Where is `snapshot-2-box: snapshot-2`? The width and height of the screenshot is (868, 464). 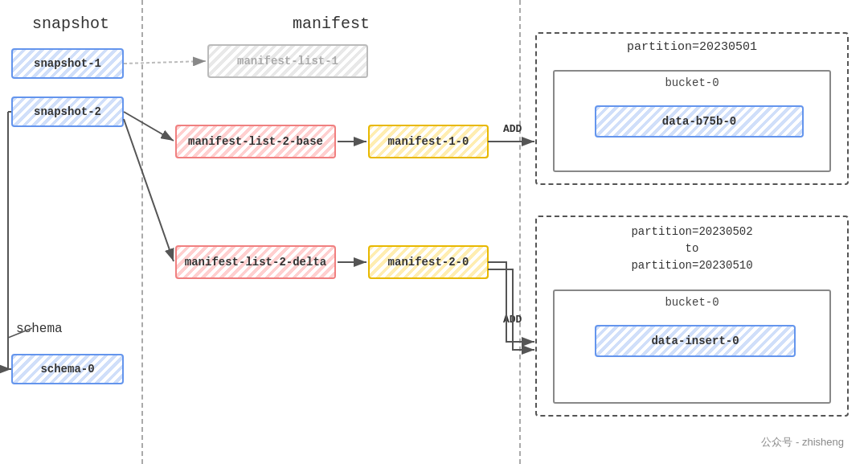
snapshot-2-box: snapshot-2 is located at coordinates (68, 112).